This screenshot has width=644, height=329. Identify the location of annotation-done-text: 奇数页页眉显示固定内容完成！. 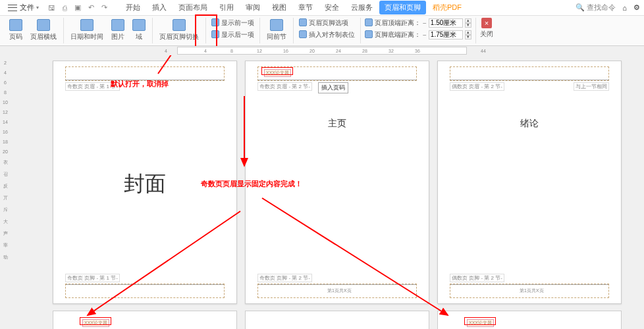
(252, 184).